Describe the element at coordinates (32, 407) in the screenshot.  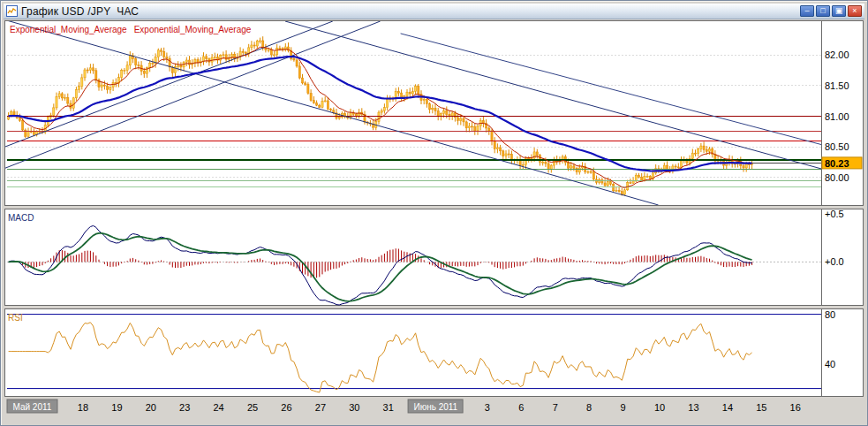
I see `svg-text: Май 2011` at that location.